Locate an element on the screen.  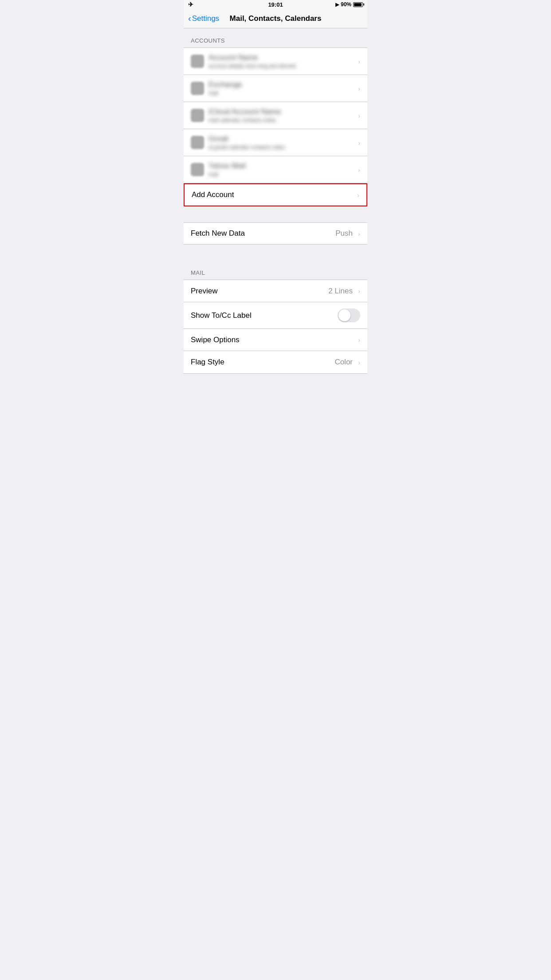
account-row-3: iCloud Account Name mail calendar contac… is located at coordinates (276, 115).